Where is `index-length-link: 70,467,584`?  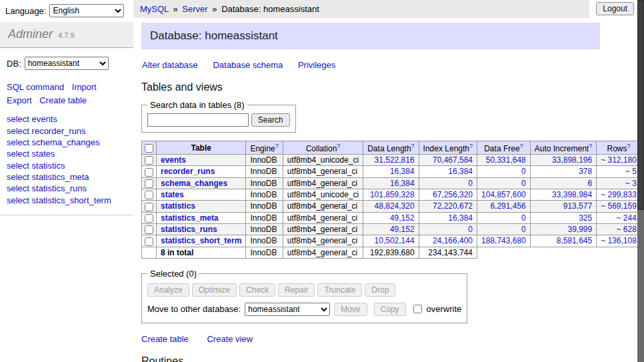 index-length-link: 70,467,584 is located at coordinates (453, 160).